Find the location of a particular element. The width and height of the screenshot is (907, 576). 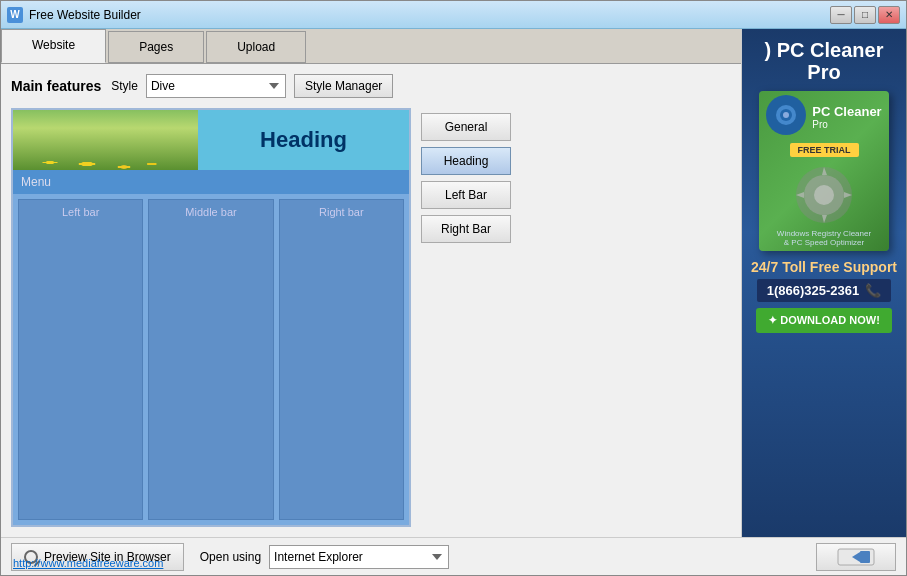

ad-logo-text: ) PC Cleaner Pro is located at coordinates (824, 61).